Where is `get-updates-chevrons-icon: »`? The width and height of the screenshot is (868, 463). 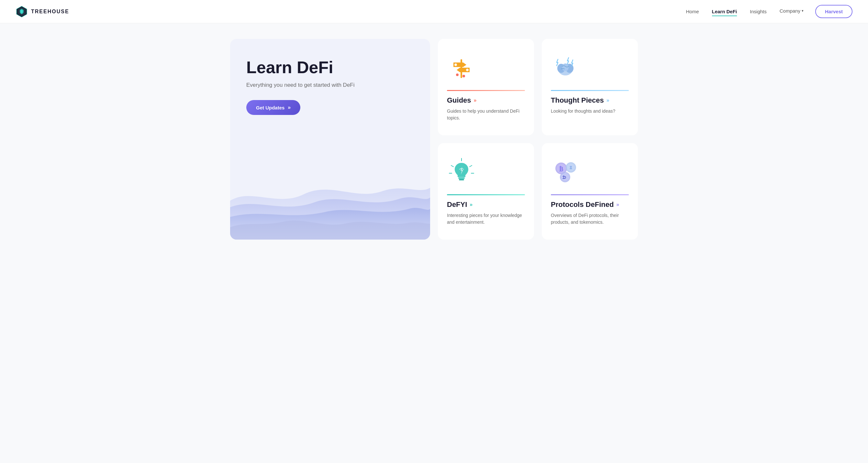
get-updates-chevrons-icon: » is located at coordinates (289, 107).